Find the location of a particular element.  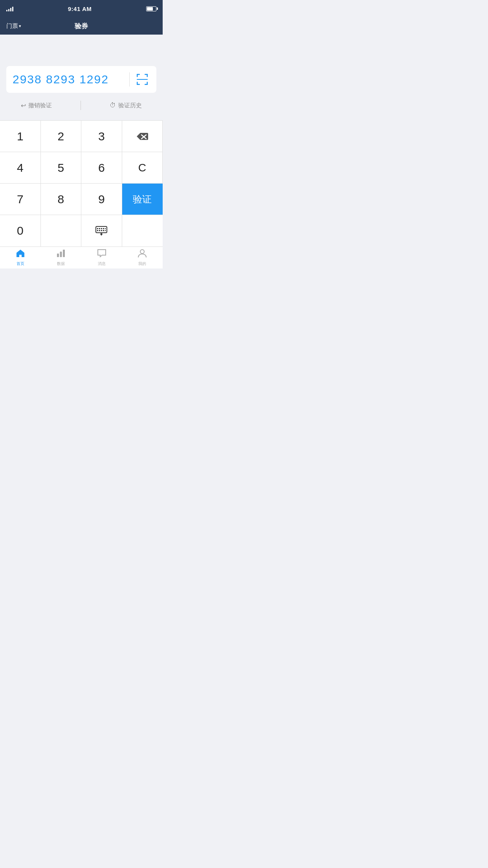

action-divider is located at coordinates (81, 105).